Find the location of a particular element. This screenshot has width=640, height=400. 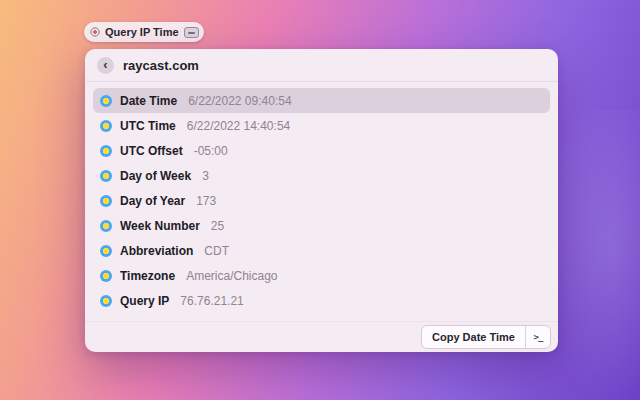

list-item-value: 76.76.21.21 is located at coordinates (212, 301).